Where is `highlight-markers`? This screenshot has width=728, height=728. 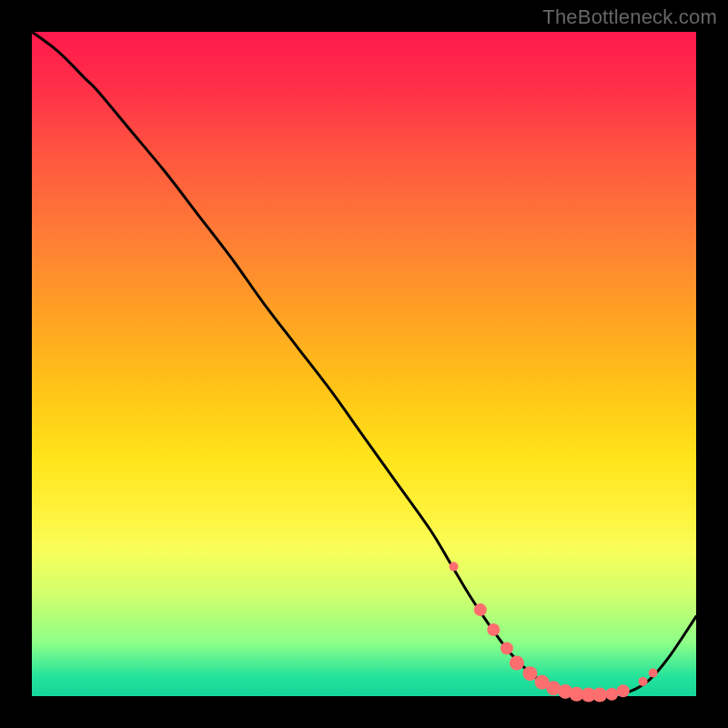
highlight-markers is located at coordinates (553, 632).